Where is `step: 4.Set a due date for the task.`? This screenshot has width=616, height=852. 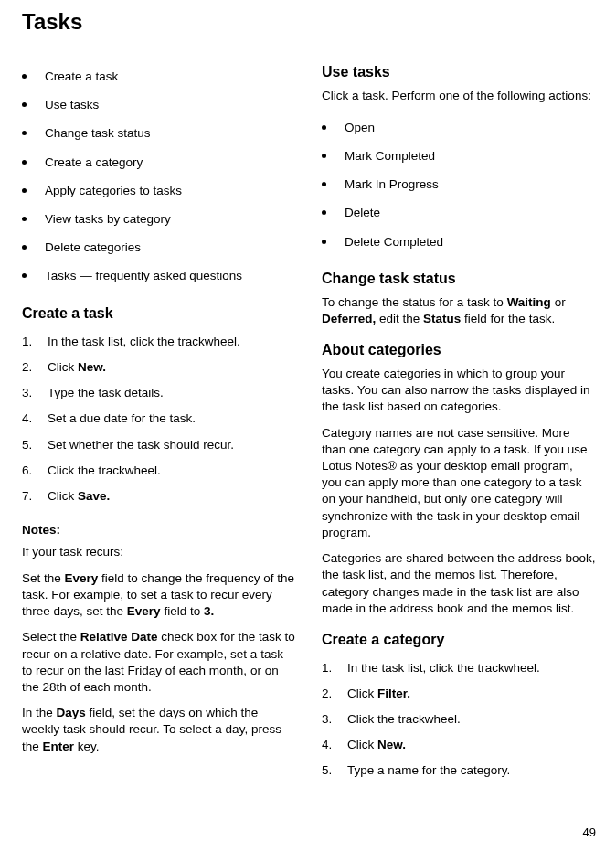
step: 4.Set a due date for the task. is located at coordinates (159, 419).